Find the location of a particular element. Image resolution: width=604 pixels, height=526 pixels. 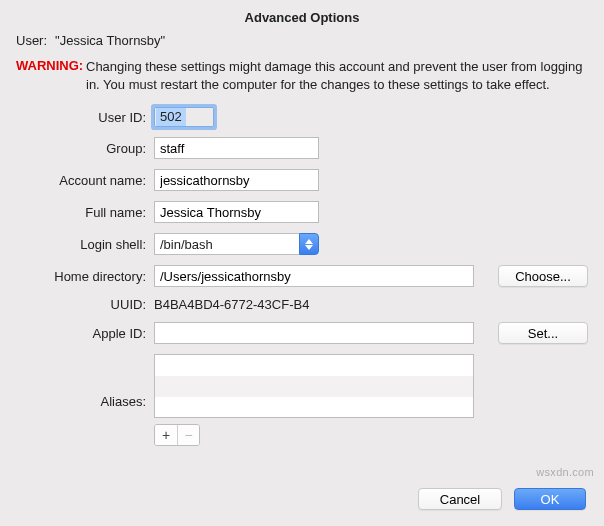

uuid-value: B4BA4BD4-6772-43CF-B4 is located at coordinates (232, 304).